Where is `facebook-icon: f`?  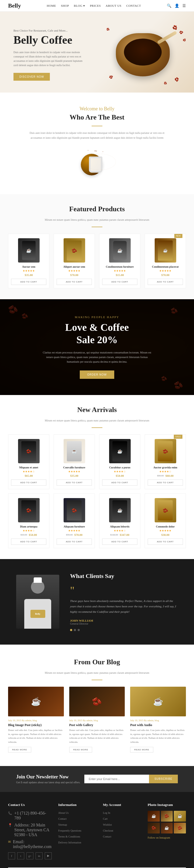
facebook-icon: f is located at coordinates (11, 856).